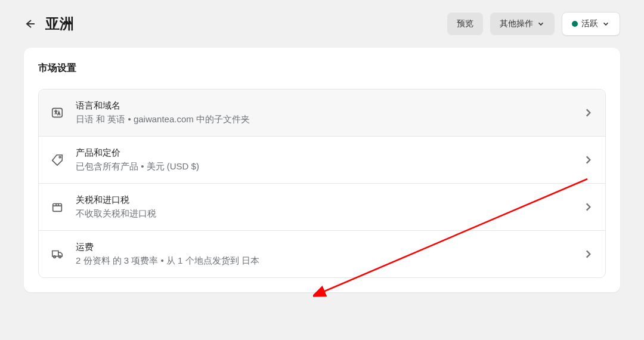  What do you see at coordinates (465, 24) in the screenshot?
I see `preview-label: 预览` at bounding box center [465, 24].